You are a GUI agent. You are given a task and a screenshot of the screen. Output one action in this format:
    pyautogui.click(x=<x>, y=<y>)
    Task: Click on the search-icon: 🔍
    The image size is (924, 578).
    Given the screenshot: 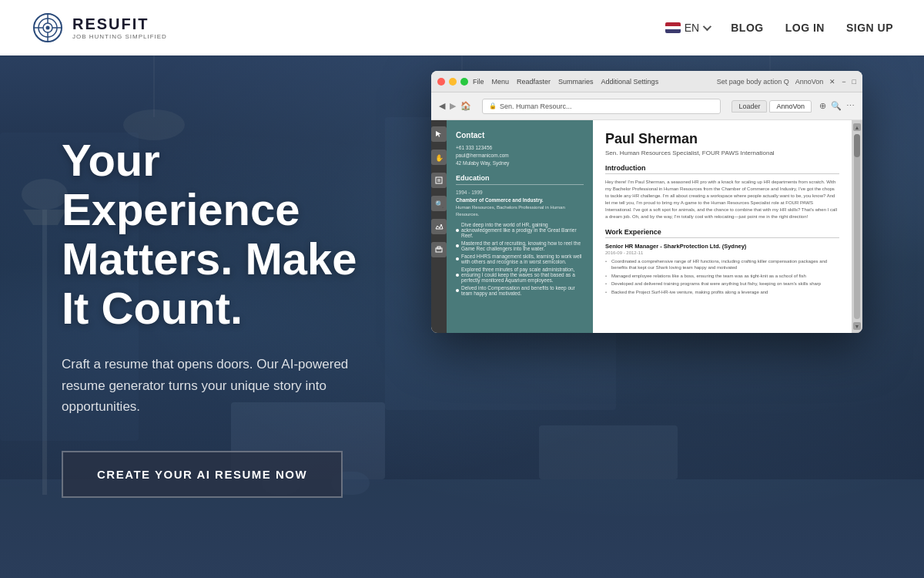 What is the action you would take?
    pyautogui.click(x=836, y=106)
    